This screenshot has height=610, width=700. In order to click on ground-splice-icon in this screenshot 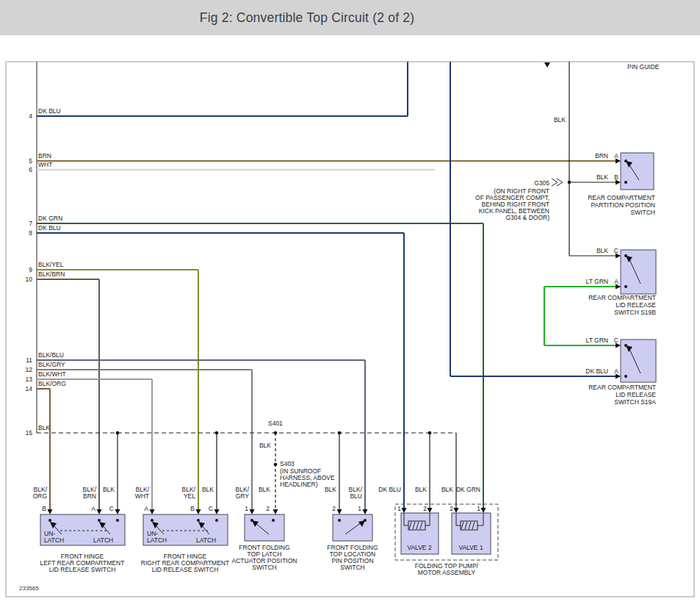, I will do `click(555, 182)`.